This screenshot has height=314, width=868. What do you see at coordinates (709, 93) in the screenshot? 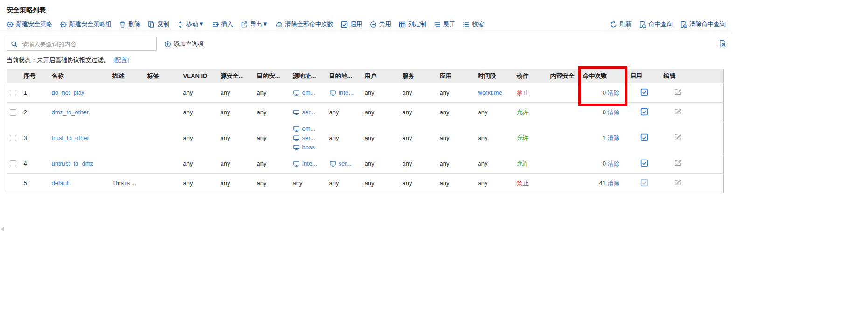
I see `cell-filler` at bounding box center [709, 93].